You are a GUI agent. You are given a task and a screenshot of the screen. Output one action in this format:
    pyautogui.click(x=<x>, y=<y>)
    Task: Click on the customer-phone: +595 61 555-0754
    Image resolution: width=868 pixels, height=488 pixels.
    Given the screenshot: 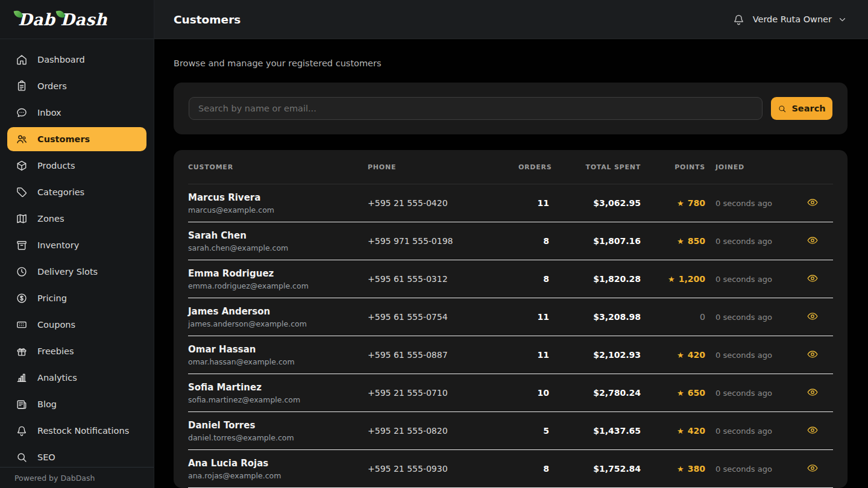 What is the action you would take?
    pyautogui.click(x=443, y=317)
    